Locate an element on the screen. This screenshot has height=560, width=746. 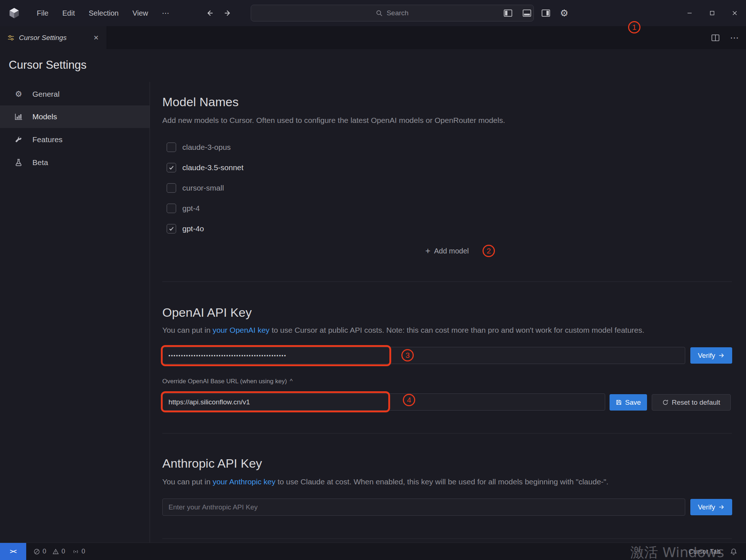
problems-indicator: 0 0 is located at coordinates (49, 551).